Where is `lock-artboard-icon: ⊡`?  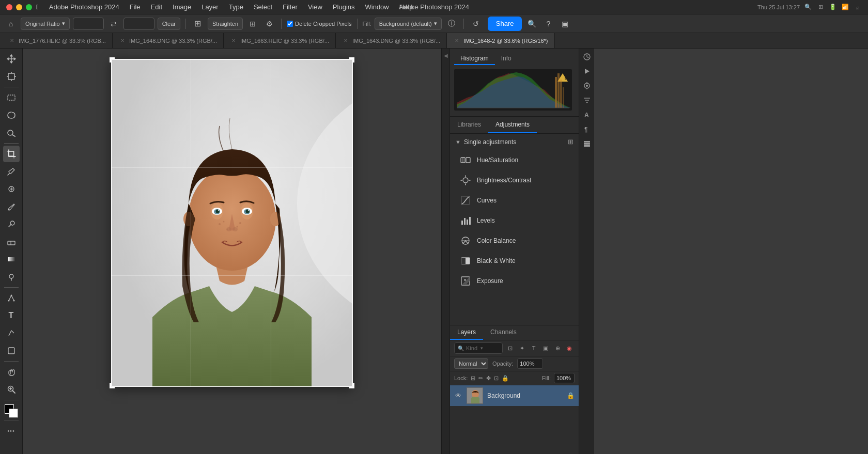 lock-artboard-icon: ⊡ is located at coordinates (496, 378).